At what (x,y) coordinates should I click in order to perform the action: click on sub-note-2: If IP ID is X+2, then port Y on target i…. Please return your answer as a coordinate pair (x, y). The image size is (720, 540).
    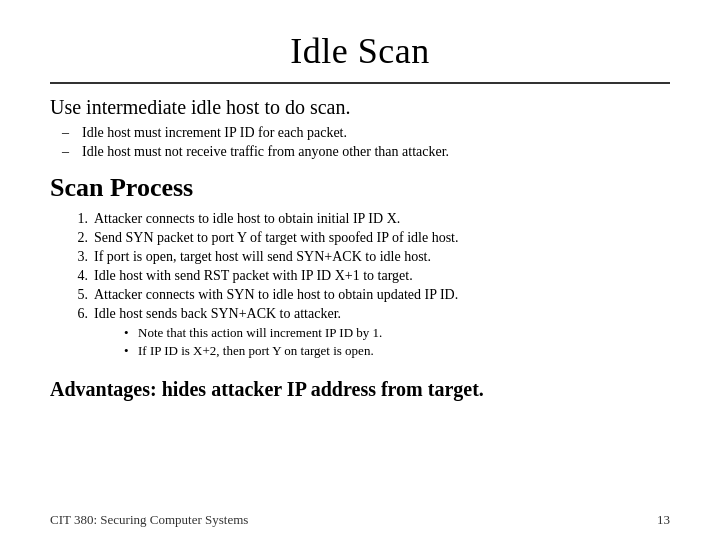
    Looking at the image, I should click on (253, 351).